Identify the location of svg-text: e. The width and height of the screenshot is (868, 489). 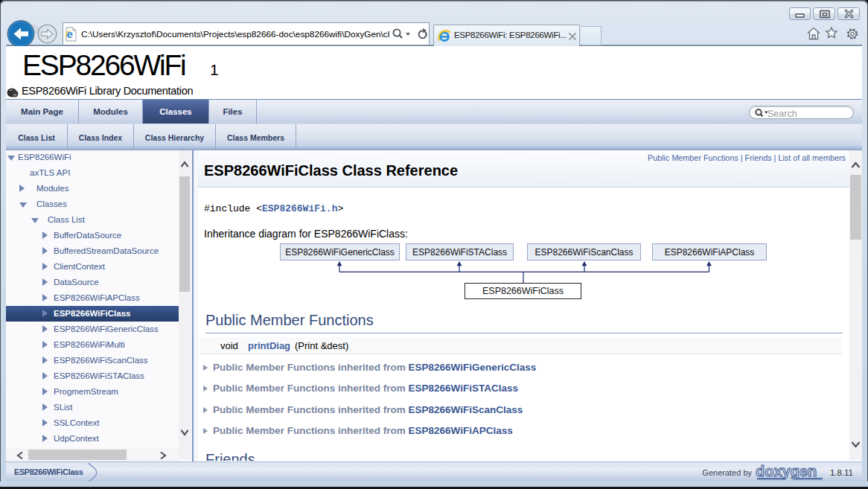
(69, 34).